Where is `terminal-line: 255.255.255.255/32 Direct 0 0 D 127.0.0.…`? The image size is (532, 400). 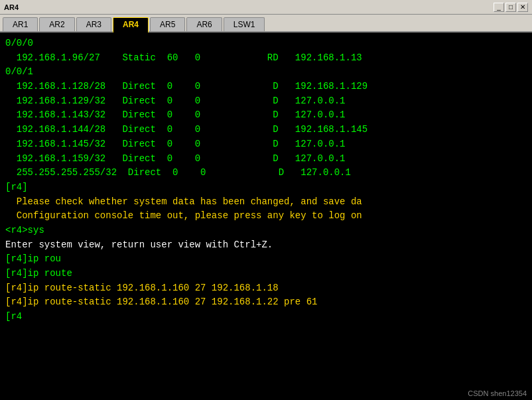
terminal-line: 255.255.255.255/32 Direct 0 0 D 127.0.0.… is located at coordinates (266, 173).